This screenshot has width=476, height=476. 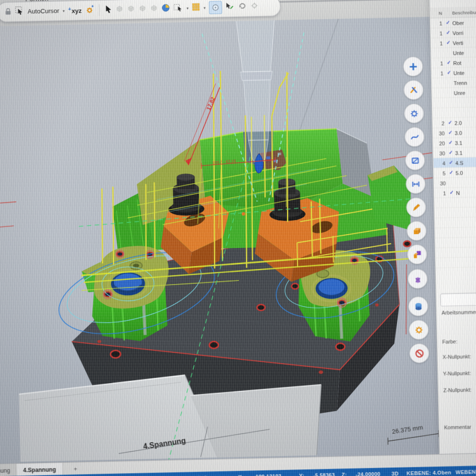 What do you see at coordinates (453, 143) in the screenshot?
I see `levels-table-body: 1✓Ober1✓Vorri1✓VertiUnte1✓Rot1✓UnteTrenn…` at bounding box center [453, 143].